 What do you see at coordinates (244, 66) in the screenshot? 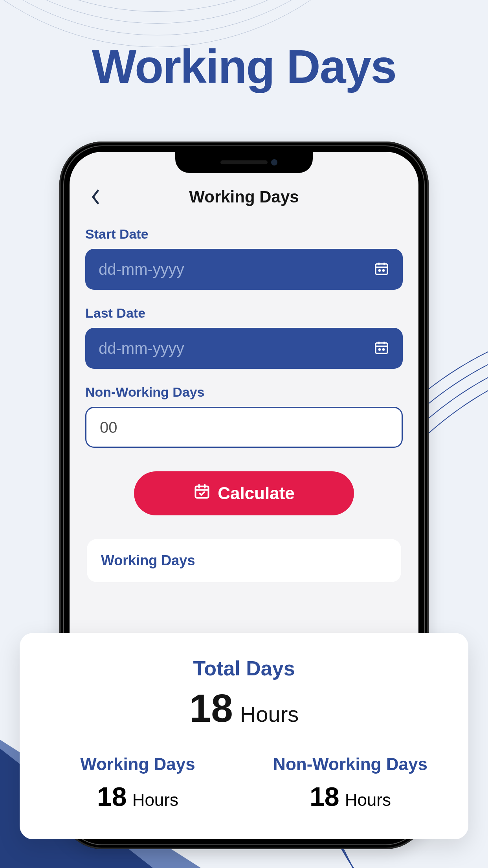
I see `page-title: Working Days` at bounding box center [244, 66].